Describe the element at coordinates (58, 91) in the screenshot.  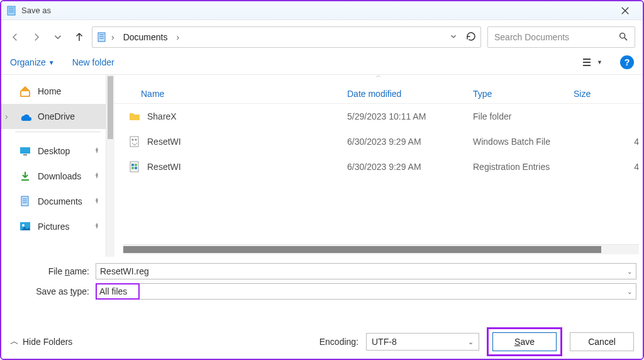
I see `sidebar-item-home: Home` at that location.